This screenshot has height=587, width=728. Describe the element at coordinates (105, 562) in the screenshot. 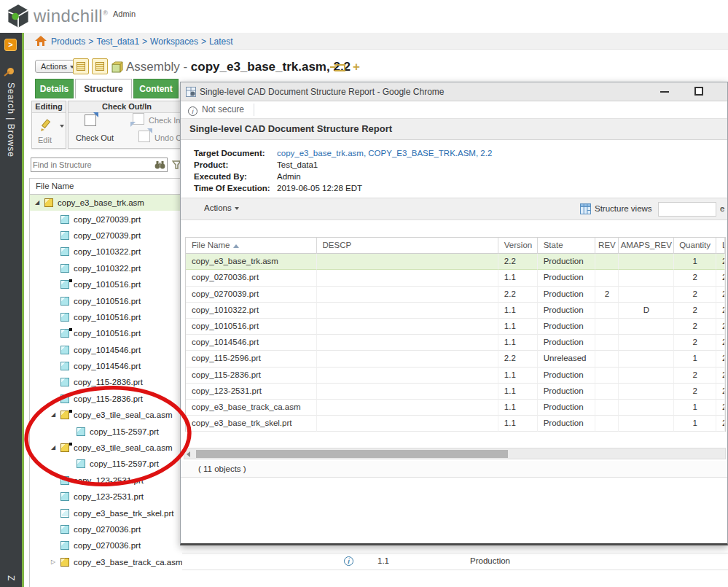

I see `tree-item: ▷copy_e3_base_track_ca.asm` at that location.